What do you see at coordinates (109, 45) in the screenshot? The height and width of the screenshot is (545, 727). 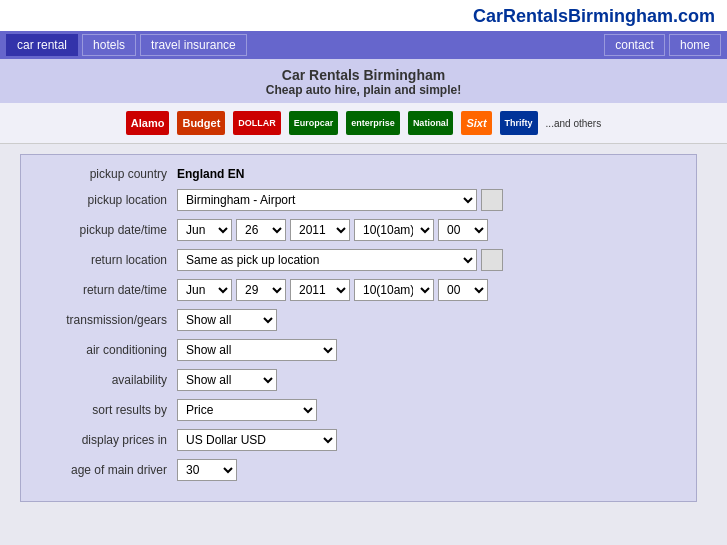 I see `nav-hotels: hotels` at bounding box center [109, 45].